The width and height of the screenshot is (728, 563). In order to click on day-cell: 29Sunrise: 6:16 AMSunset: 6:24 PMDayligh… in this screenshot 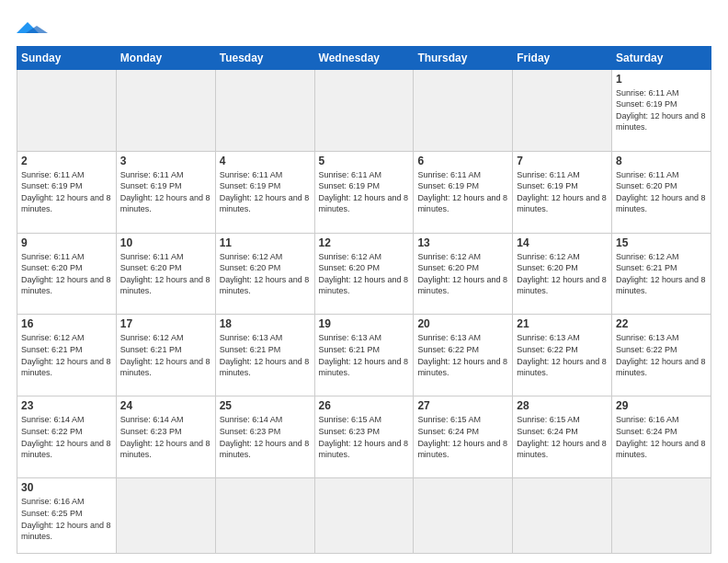, I will do `click(662, 438)`.